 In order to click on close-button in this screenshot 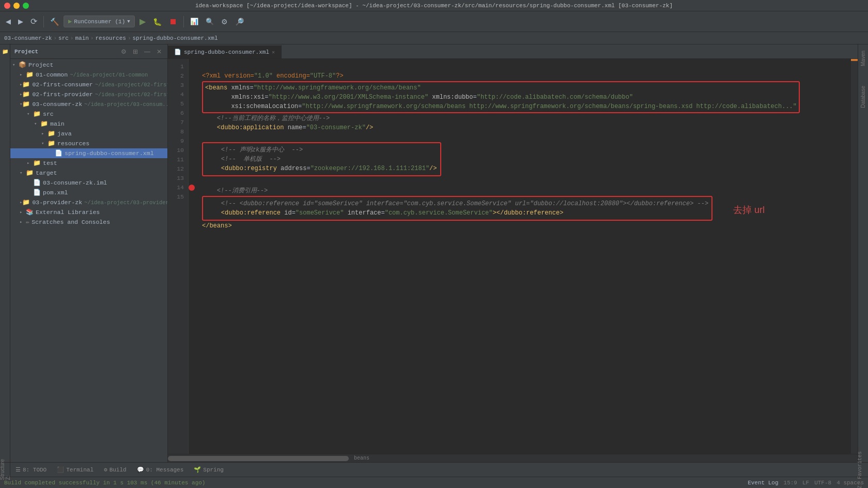, I will do `click(7, 6)`.